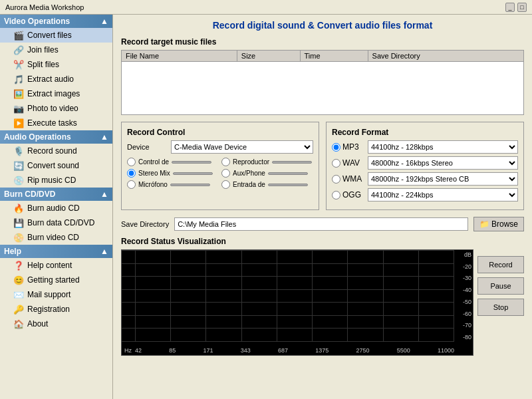 This screenshot has height=399, width=532. Describe the element at coordinates (56, 295) in the screenshot. I see `sidebar-item-mail-support: ✉️Mail support` at that location.